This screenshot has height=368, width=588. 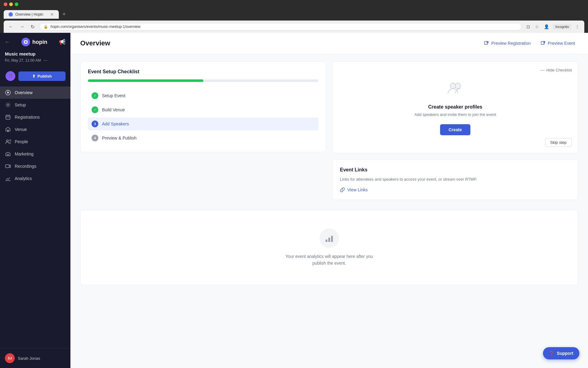 What do you see at coordinates (23, 178) in the screenshot?
I see `sidebar-item-analytics-label: Analytics` at bounding box center [23, 178].